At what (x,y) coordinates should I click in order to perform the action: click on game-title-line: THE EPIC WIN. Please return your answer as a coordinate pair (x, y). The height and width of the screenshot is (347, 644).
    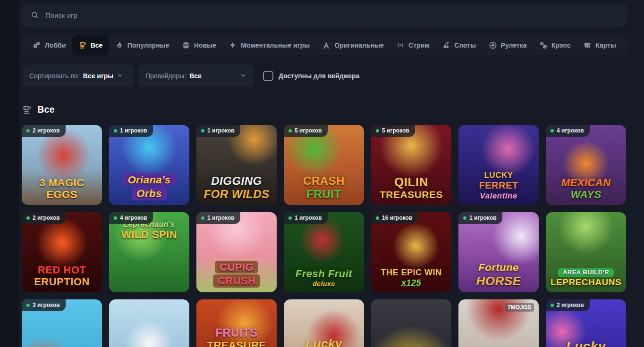
    Looking at the image, I should click on (411, 273).